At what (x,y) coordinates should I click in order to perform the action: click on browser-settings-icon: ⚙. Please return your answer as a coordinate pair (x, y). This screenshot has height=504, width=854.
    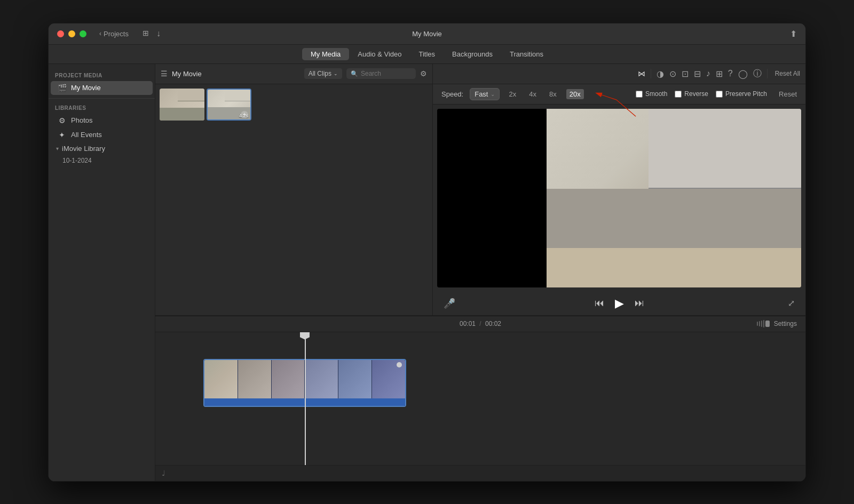
    Looking at the image, I should click on (424, 74).